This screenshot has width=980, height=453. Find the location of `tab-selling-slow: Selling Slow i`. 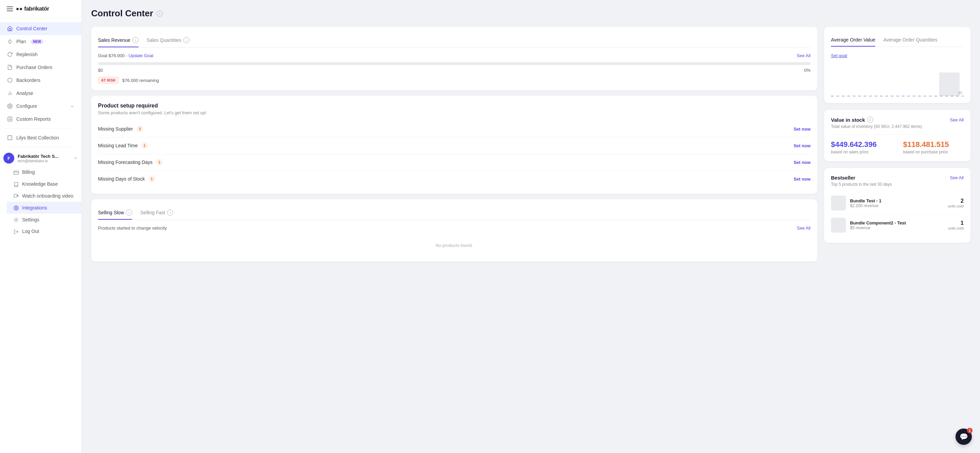

tab-selling-slow: Selling Slow i is located at coordinates (115, 213).